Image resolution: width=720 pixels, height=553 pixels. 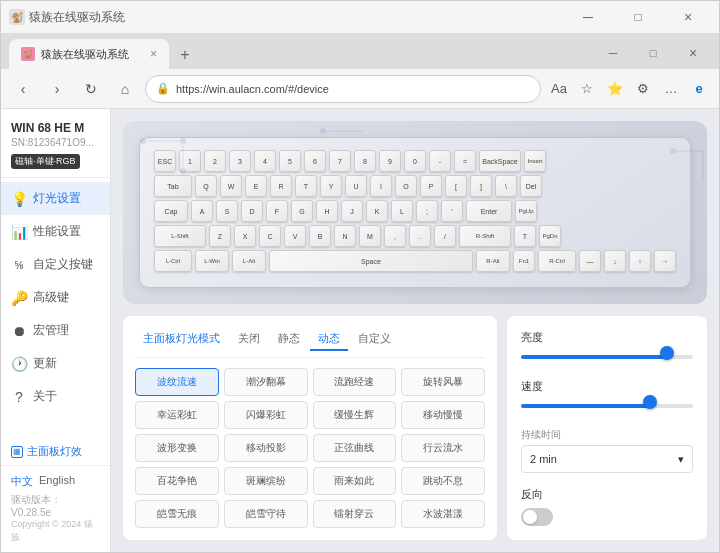 I want to click on key-x: X, so click(x=245, y=236).